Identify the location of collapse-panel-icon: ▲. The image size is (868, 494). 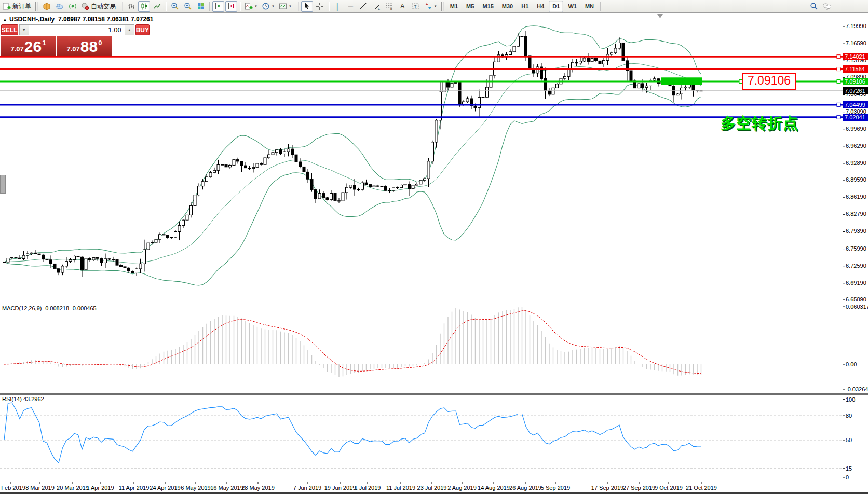
(5, 20).